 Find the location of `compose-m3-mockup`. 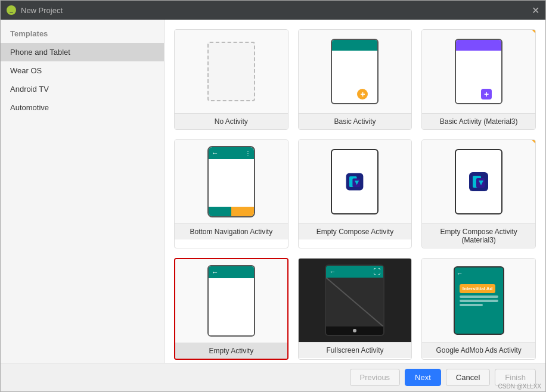

compose-m3-mockup is located at coordinates (479, 182).